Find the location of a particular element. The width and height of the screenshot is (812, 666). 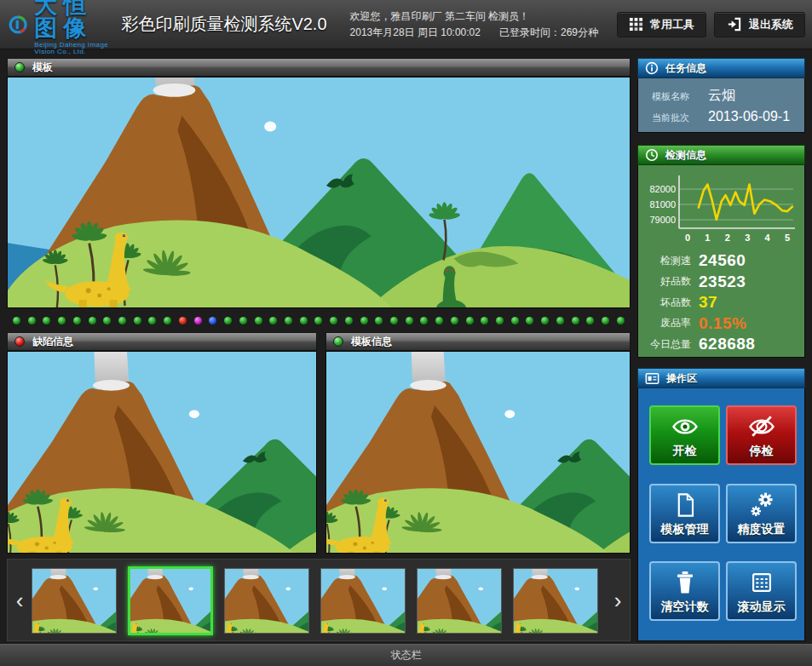

common-tools-button: 常用工具 is located at coordinates (661, 25).